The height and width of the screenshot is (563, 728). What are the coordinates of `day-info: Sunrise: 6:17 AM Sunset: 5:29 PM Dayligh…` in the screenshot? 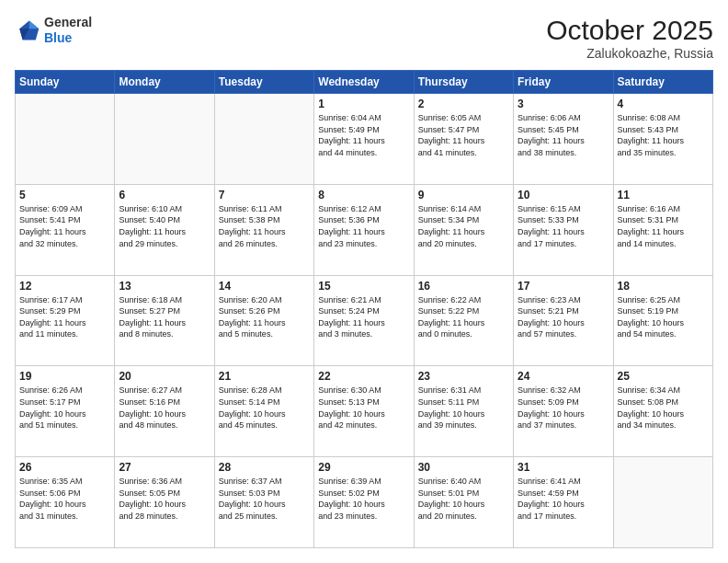 It's located at (64, 317).